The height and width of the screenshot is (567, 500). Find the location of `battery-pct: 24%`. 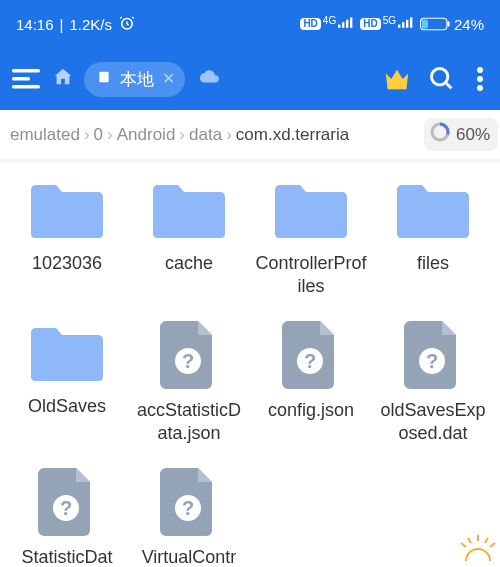

battery-pct: 24% is located at coordinates (469, 24).